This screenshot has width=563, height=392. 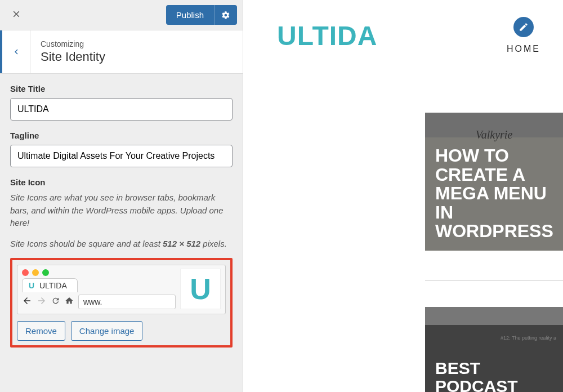 What do you see at coordinates (87, 243) in the screenshot?
I see `help2-prefix: Site Icons should be square and at least` at bounding box center [87, 243].